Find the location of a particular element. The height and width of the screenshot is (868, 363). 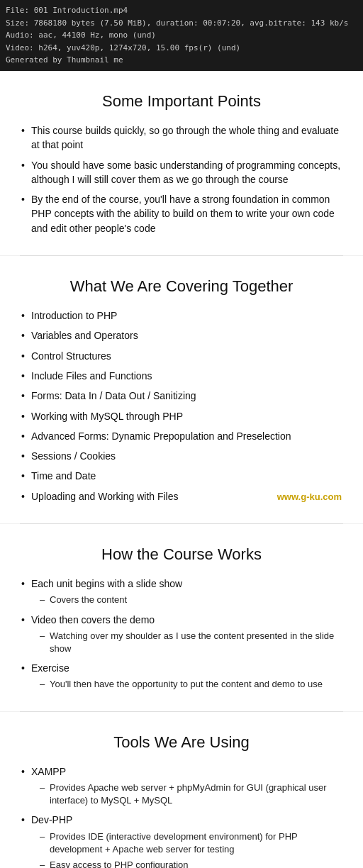

section-title-2: How the Course Works is located at coordinates (182, 555).